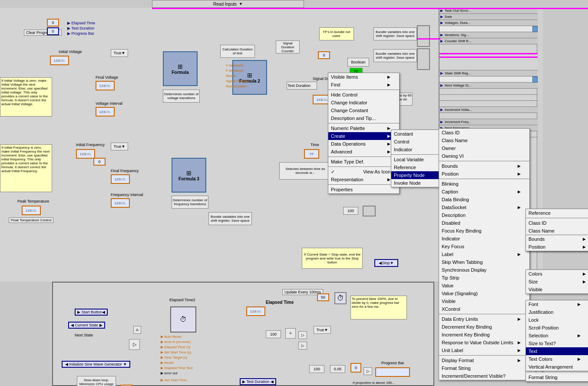 The image size is (588, 386). Describe the element at coordinates (557, 282) in the screenshot. I see `context-menu-colors-size: Colors▶ Size▶ Visible` at that location.